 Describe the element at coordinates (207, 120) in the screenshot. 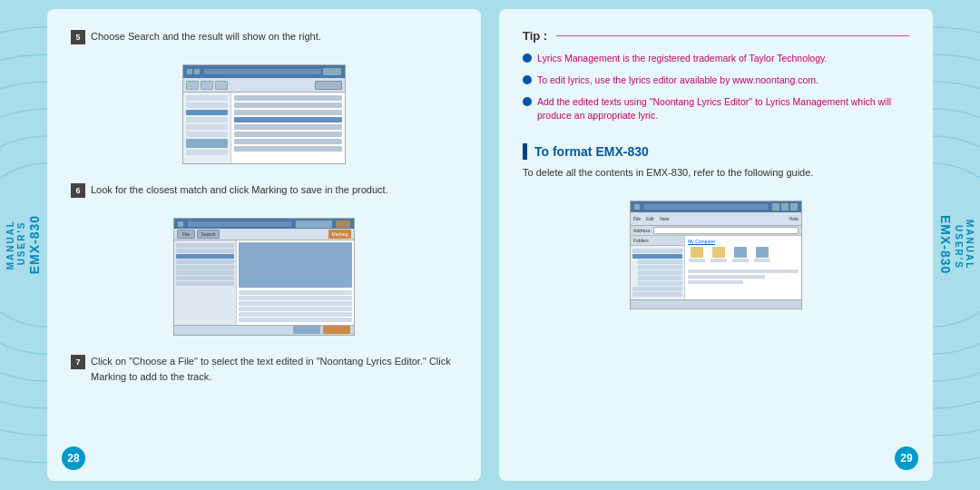

I see `ss1-row4` at that location.